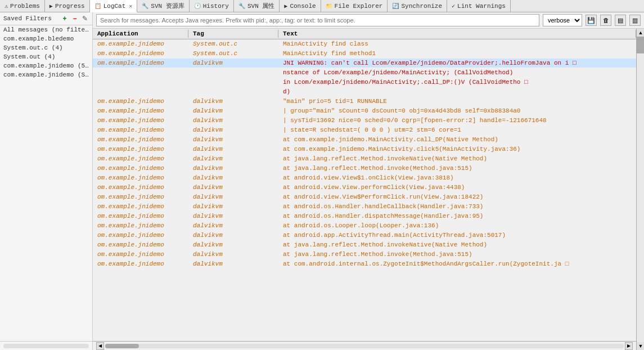 The width and height of the screenshot is (644, 350). Describe the element at coordinates (364, 120) in the screenshot. I see `table-row: om.example.jnidemodalvikvm | sysTid=1369…` at that location.